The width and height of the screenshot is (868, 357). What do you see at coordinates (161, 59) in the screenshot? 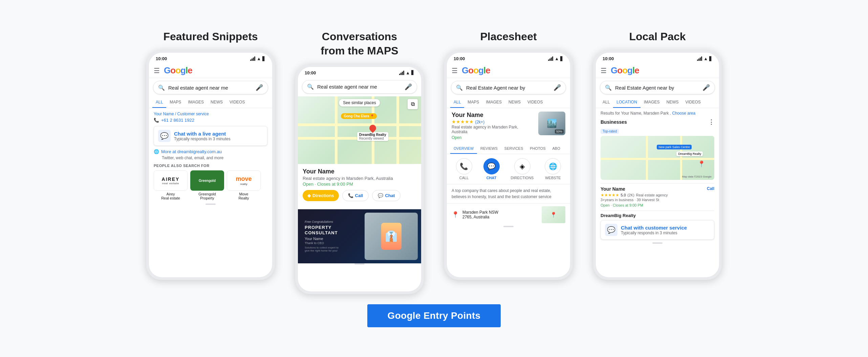
I see `time-1: 10:00` at bounding box center [161, 59].